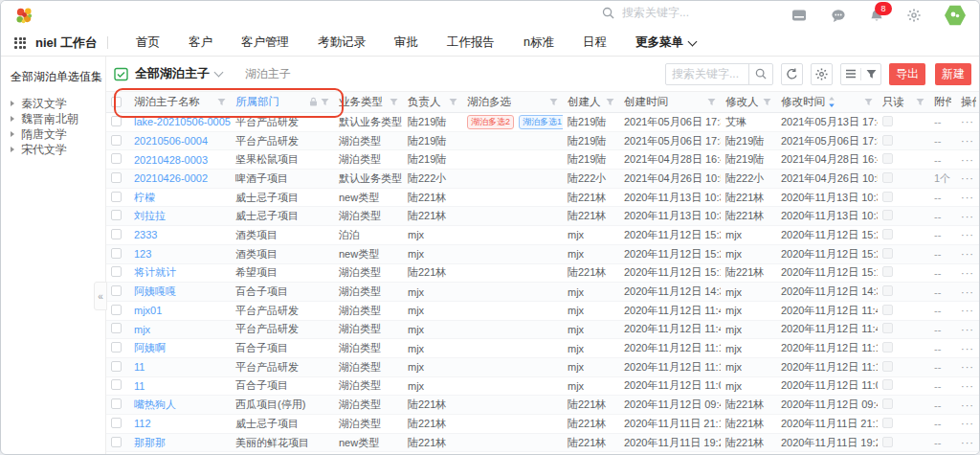 The width and height of the screenshot is (980, 455). What do you see at coordinates (799, 15) in the screenshot?
I see `card-icon` at bounding box center [799, 15].